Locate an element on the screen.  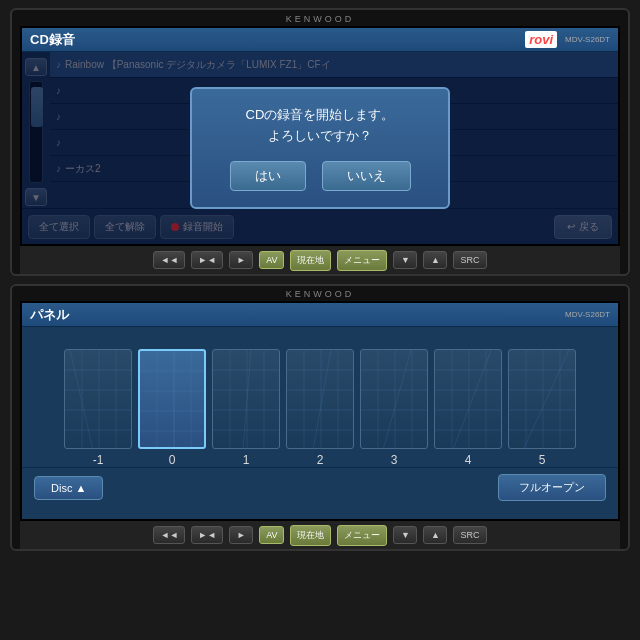
panel-frame-selected is located at coordinates (172, 399).